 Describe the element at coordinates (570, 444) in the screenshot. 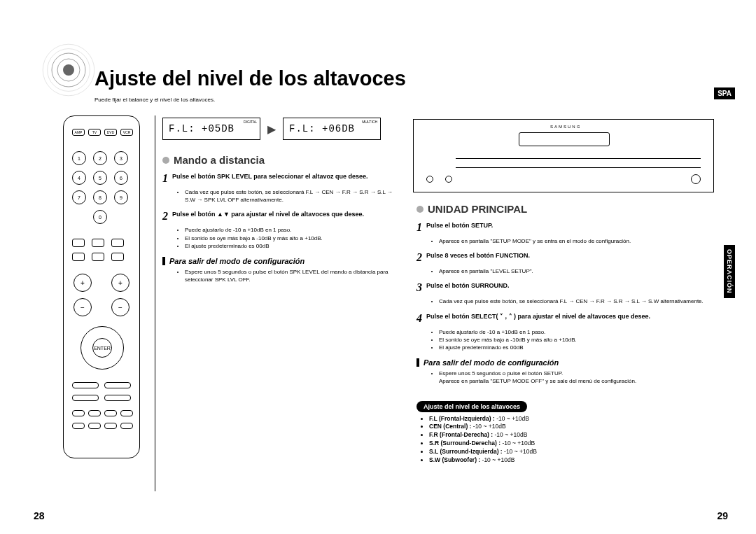

I see `range-item: S.R (Surround-Derecha) : -10 ~ +10dB` at that location.